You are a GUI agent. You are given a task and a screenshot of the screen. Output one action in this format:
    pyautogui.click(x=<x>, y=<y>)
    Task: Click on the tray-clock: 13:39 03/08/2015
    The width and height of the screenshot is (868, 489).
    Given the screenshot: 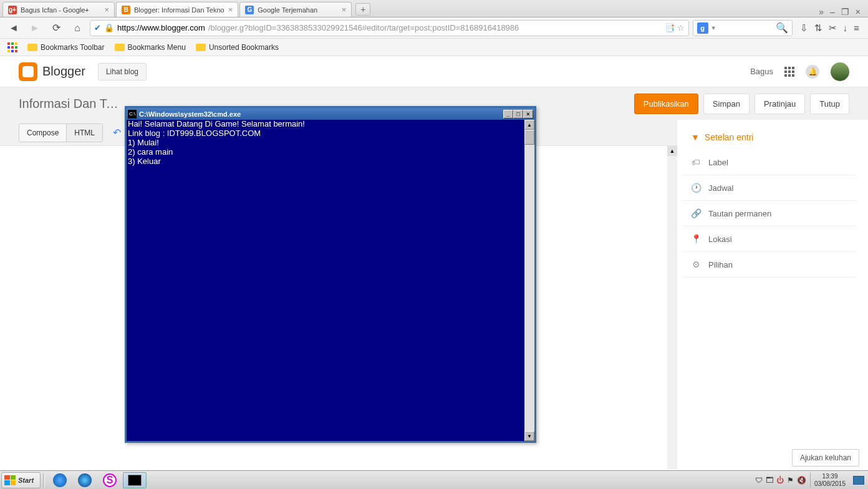 What is the action you would take?
    pyautogui.click(x=829, y=480)
    